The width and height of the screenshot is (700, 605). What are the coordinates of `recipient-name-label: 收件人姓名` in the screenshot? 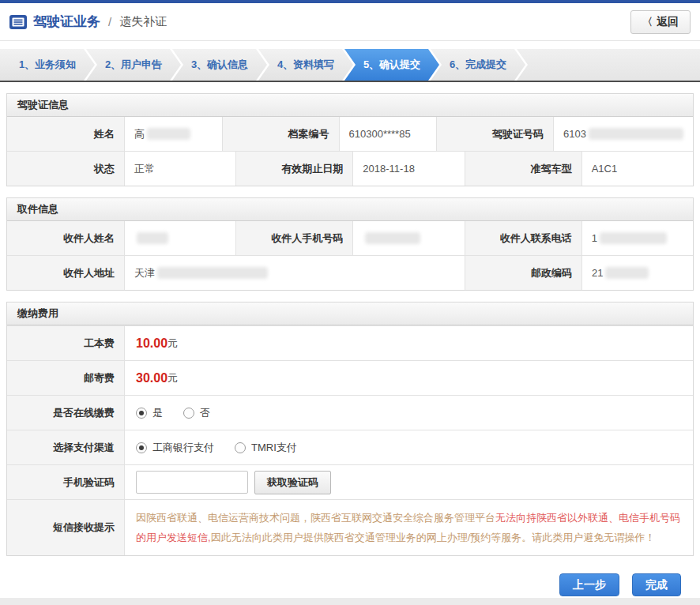 It's located at (66, 239).